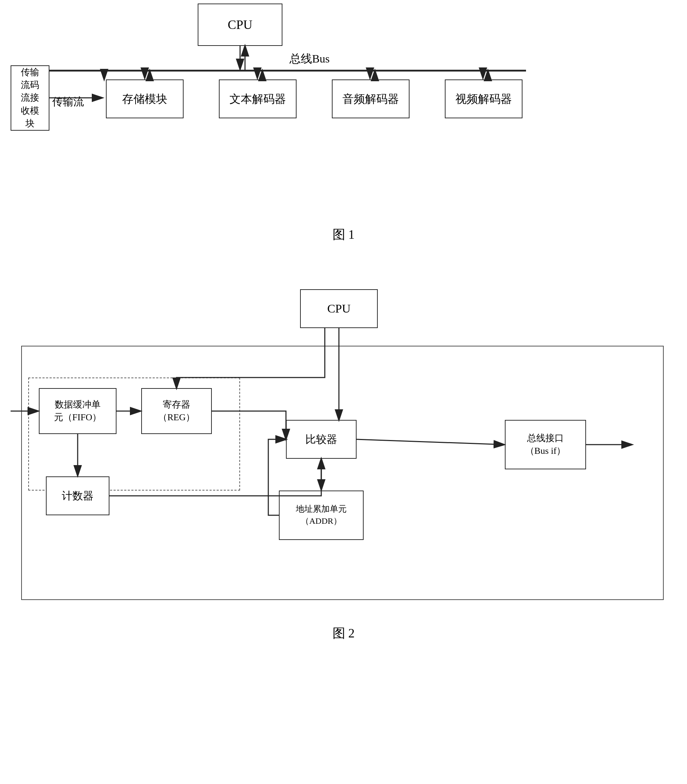  Describe the element at coordinates (310, 59) in the screenshot. I see `bus-label: 总线Bus` at that location.